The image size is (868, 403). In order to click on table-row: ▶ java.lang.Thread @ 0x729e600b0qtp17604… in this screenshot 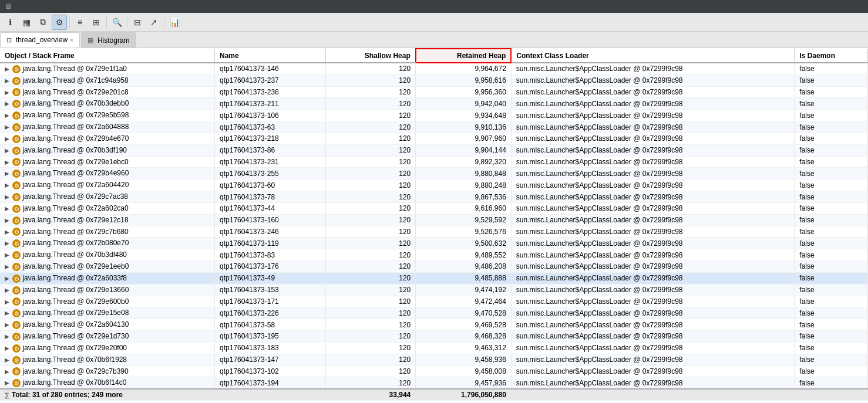, I will do `click(434, 302)`.